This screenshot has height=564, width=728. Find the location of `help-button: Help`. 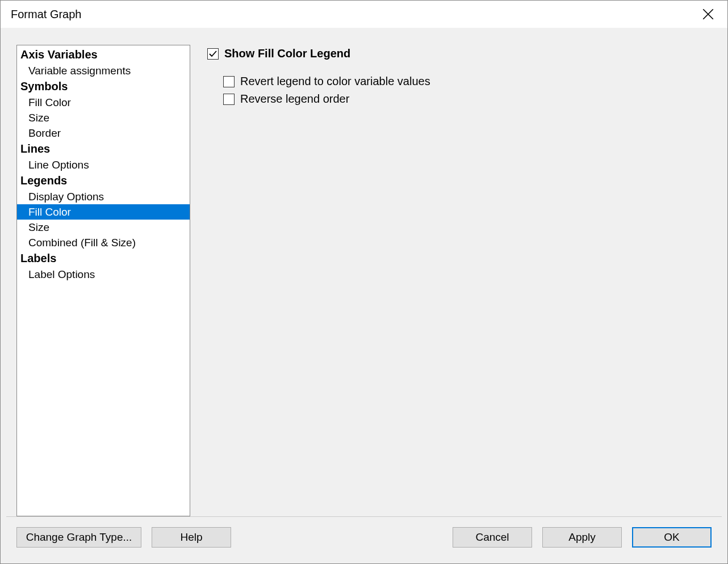

help-button: Help is located at coordinates (191, 537).